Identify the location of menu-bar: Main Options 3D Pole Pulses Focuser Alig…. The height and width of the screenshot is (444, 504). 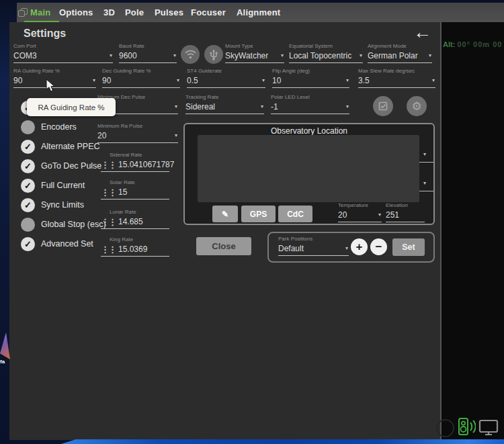
(261, 12).